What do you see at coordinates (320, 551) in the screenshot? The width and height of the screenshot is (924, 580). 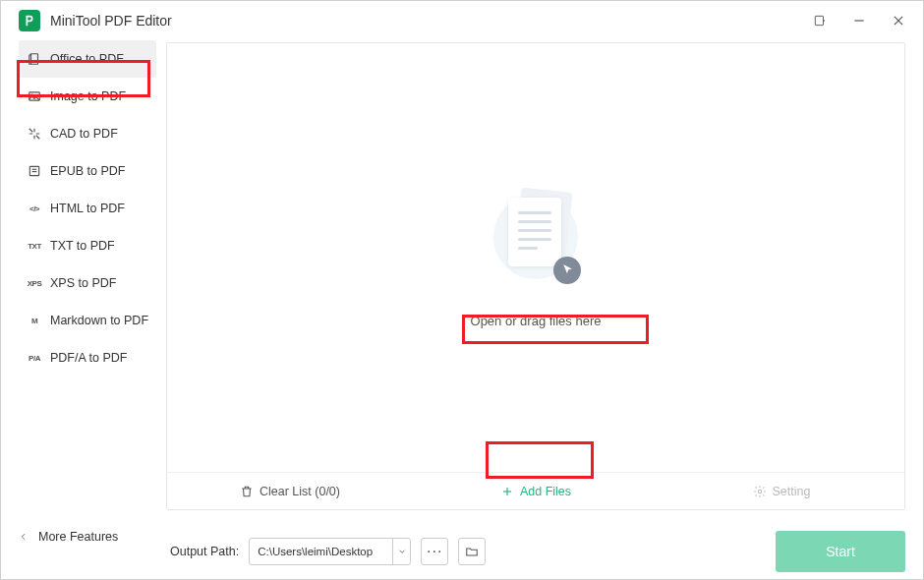 I see `output-path-value: C:\Users\leimi\Desktop` at bounding box center [320, 551].